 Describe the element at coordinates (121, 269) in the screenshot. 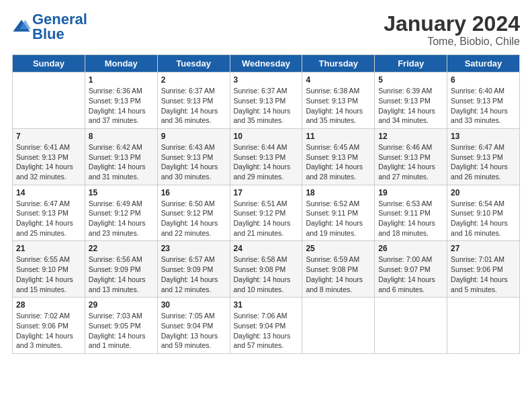

I see `day-cell-3-1: 22 Sunrise: 6:56 AM Sunset: 9:09 PM Dayl…` at that location.